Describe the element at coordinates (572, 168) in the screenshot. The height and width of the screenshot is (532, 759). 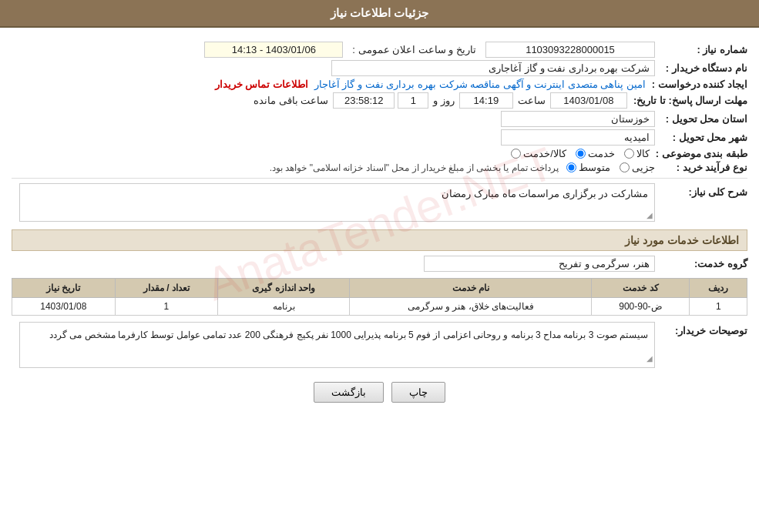
I see `purchase-motavasset-radio` at that location.